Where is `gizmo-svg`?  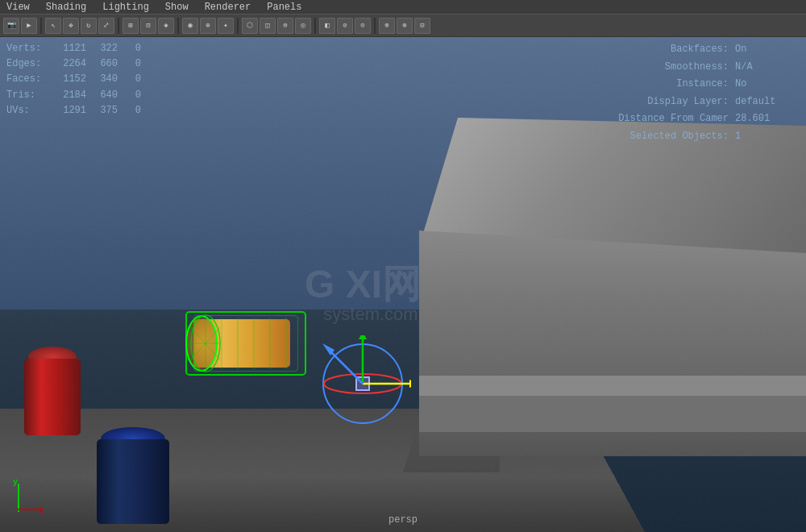 gizmo-svg is located at coordinates (363, 384).